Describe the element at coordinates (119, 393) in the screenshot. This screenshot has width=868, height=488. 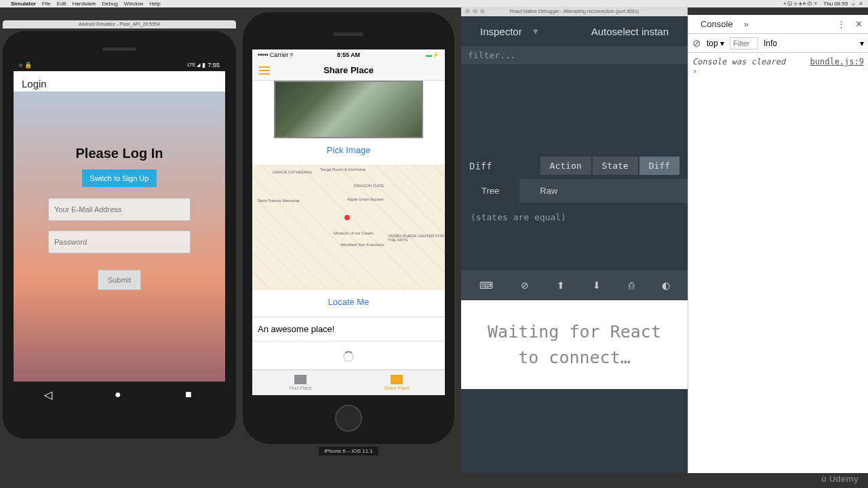
I see `home-icon: ●` at that location.